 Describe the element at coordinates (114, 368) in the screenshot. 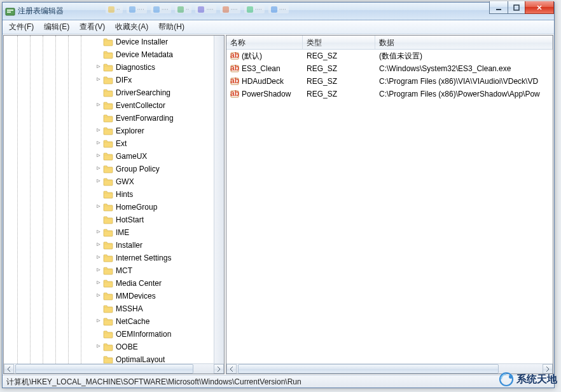

I see `tree-horizontal-scrollbar` at that location.